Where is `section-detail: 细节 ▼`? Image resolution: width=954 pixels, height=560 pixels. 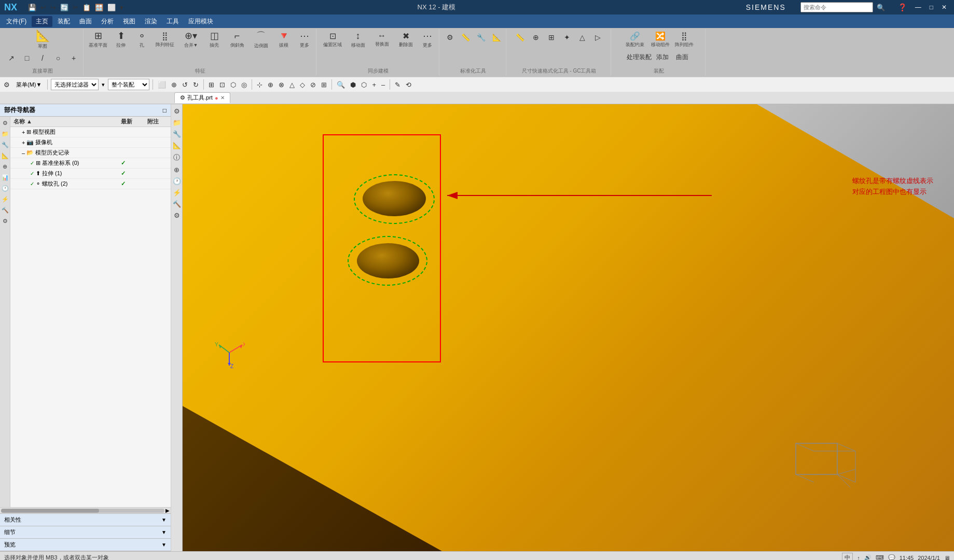 section-detail: 细节 ▼ is located at coordinates (85, 533).